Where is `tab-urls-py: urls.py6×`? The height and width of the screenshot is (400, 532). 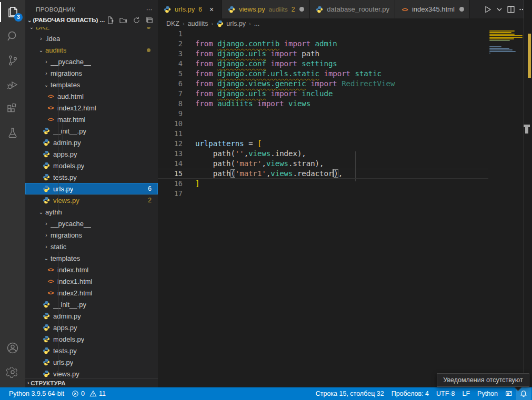
tab-urls-py: urls.py6× is located at coordinates (190, 9).